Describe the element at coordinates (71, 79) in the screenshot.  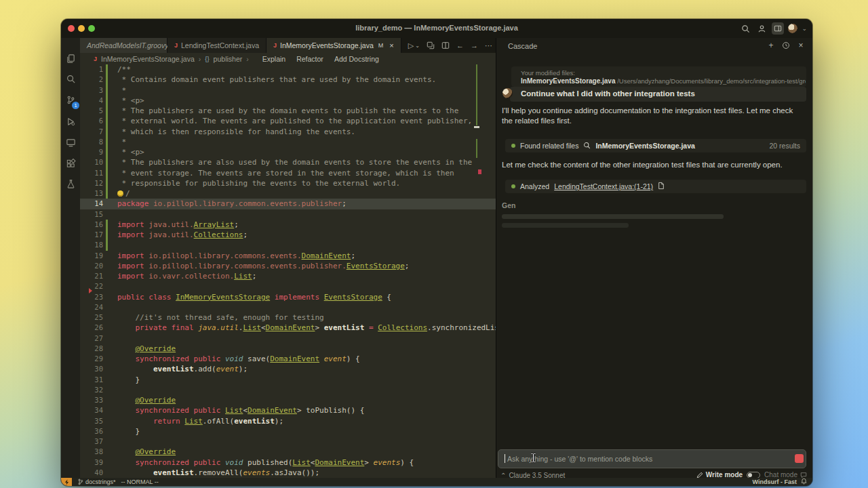
I see `search-sidebar-icon` at that location.